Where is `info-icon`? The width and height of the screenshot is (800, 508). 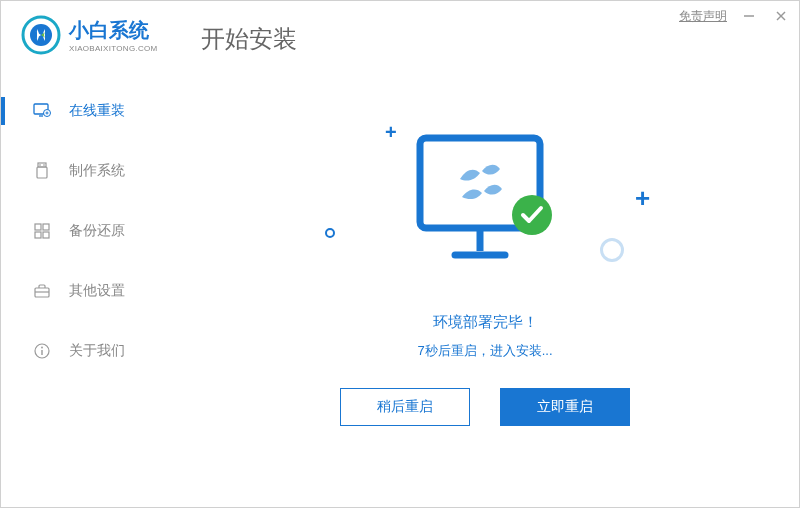
info-icon is located at coordinates (42, 351).